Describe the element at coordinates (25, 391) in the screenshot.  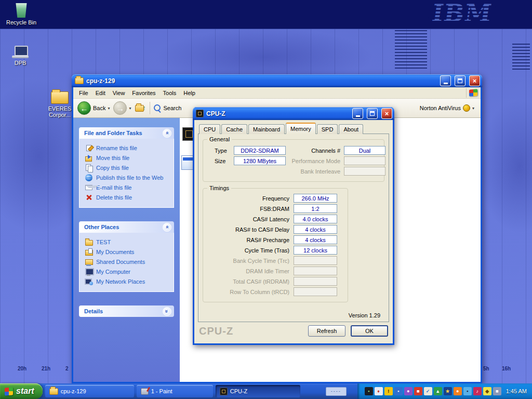
I see `start-label: start` at that location.